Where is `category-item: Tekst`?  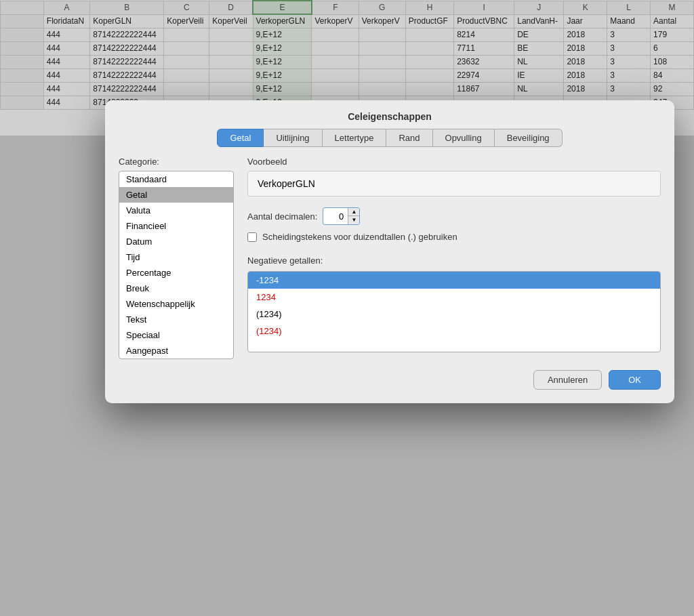 category-item: Tekst is located at coordinates (176, 320).